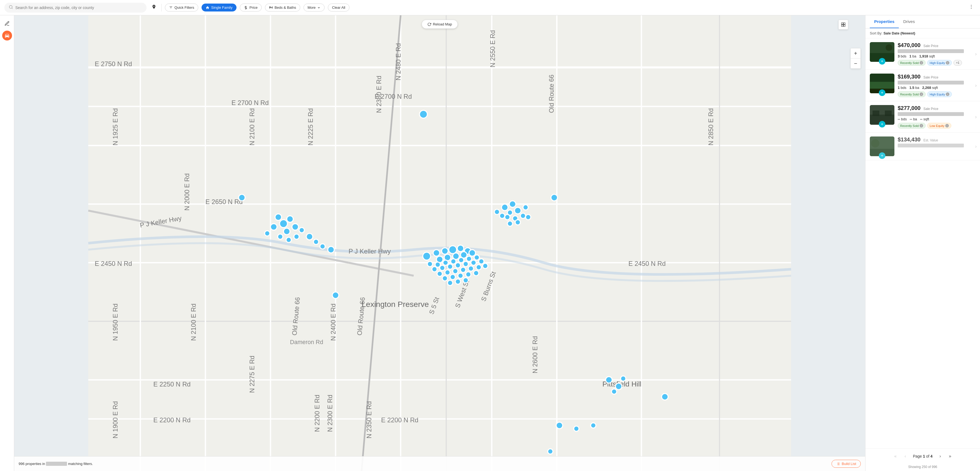 The image size is (980, 471). What do you see at coordinates (440, 24) in the screenshot?
I see `reload-map-button: Reload Map` at bounding box center [440, 24].